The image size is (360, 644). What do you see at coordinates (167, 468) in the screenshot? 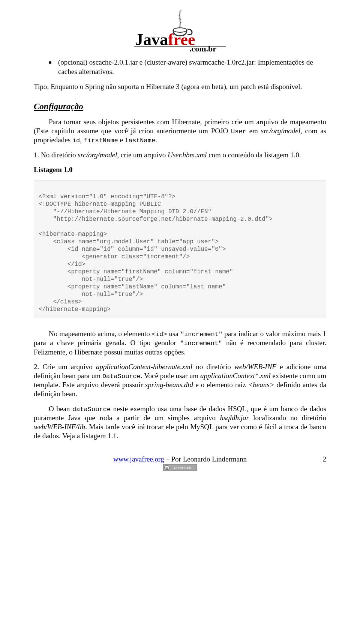
I see `svg-text: cc` at bounding box center [167, 468].